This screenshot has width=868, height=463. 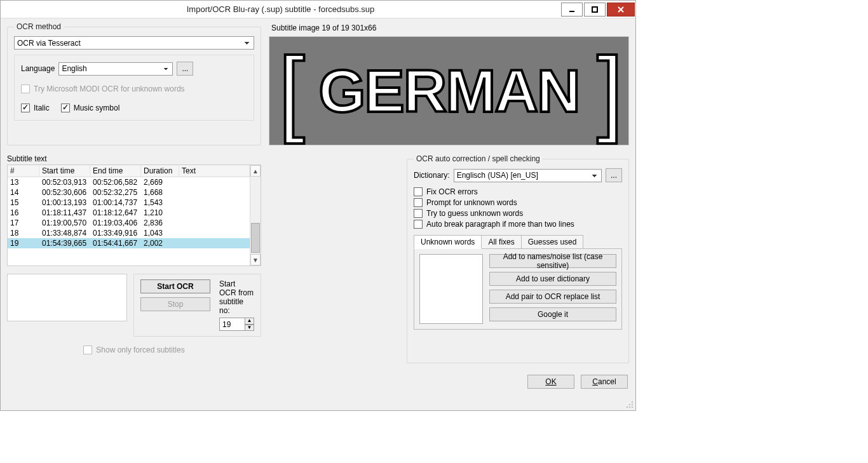 What do you see at coordinates (249, 328) in the screenshot?
I see `spinner-down-icon: ▼` at bounding box center [249, 328].